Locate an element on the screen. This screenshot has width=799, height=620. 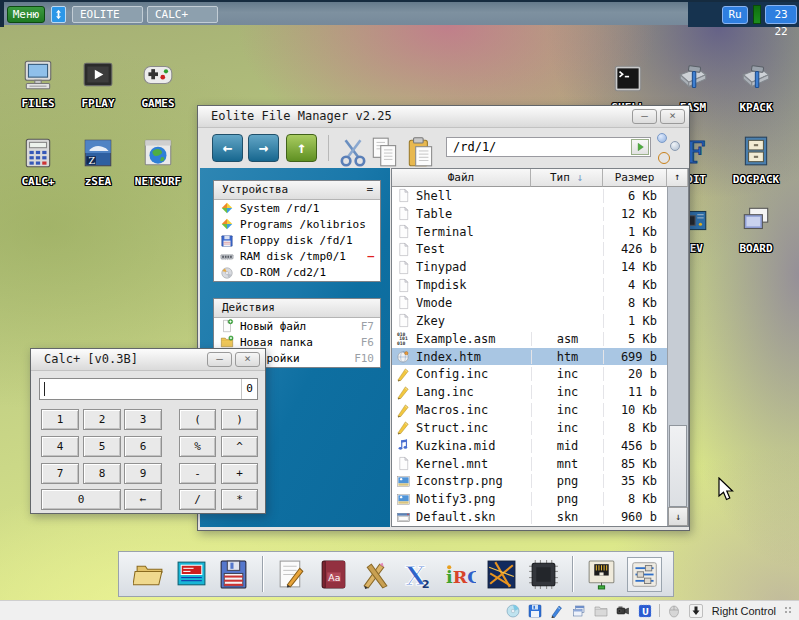
window-switch-button is located at coordinates (58, 14).